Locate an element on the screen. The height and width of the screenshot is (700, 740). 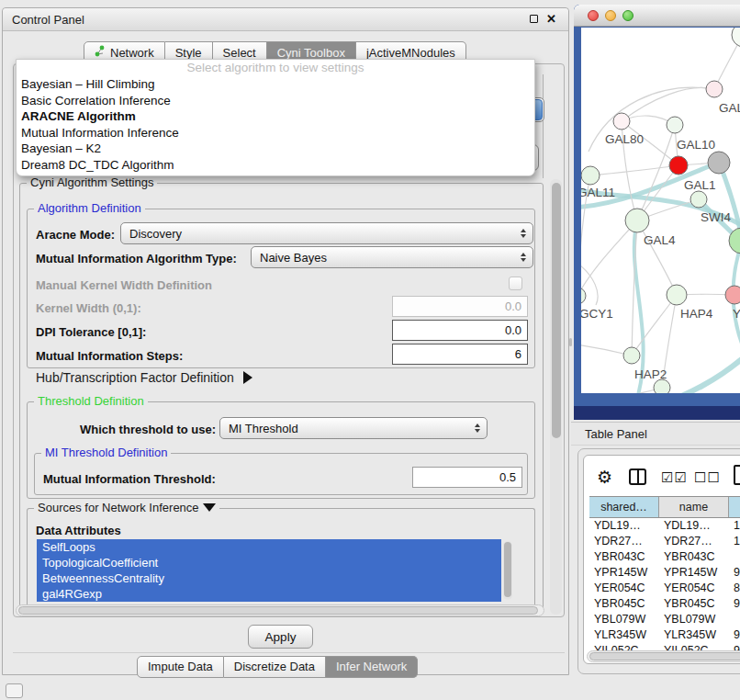
network-node-bottom-partial is located at coordinates (662, 386).